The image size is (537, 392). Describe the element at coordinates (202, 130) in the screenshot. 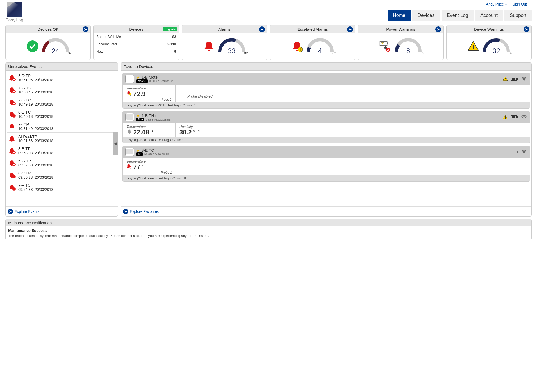

I see `reading: Humidity30.2%RH` at that location.